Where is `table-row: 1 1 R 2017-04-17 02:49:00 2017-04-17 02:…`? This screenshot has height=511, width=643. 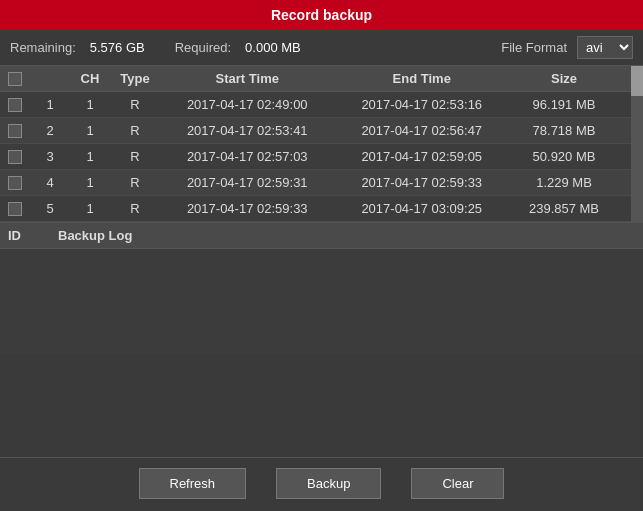
table-row: 1 1 R 2017-04-17 02:49:00 2017-04-17 02:… is located at coordinates (316, 105).